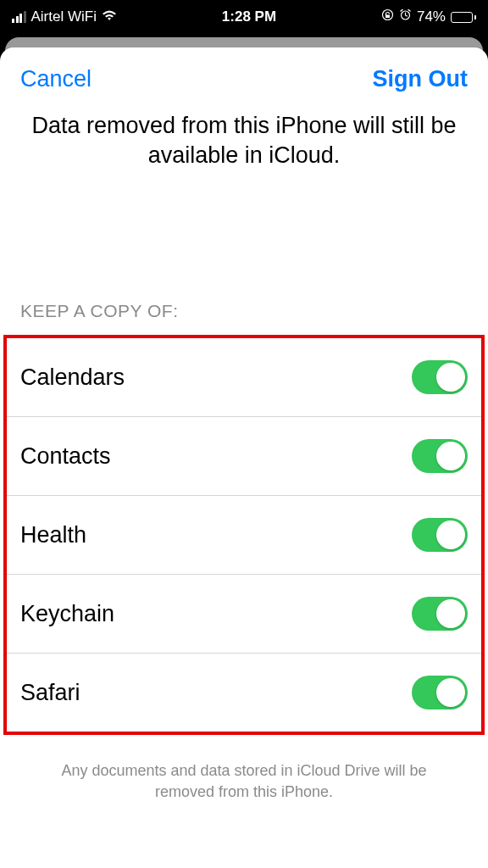 Image resolution: width=488 pixels, height=868 pixels. I want to click on section-header: KEEP A COPY OF:, so click(244, 318).